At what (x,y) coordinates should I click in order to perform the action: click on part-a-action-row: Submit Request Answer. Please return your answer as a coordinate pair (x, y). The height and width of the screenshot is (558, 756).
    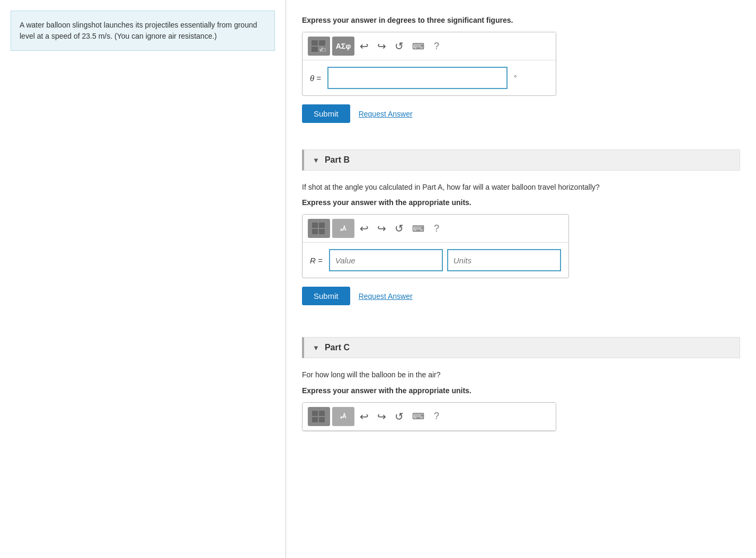
    Looking at the image, I should click on (521, 113).